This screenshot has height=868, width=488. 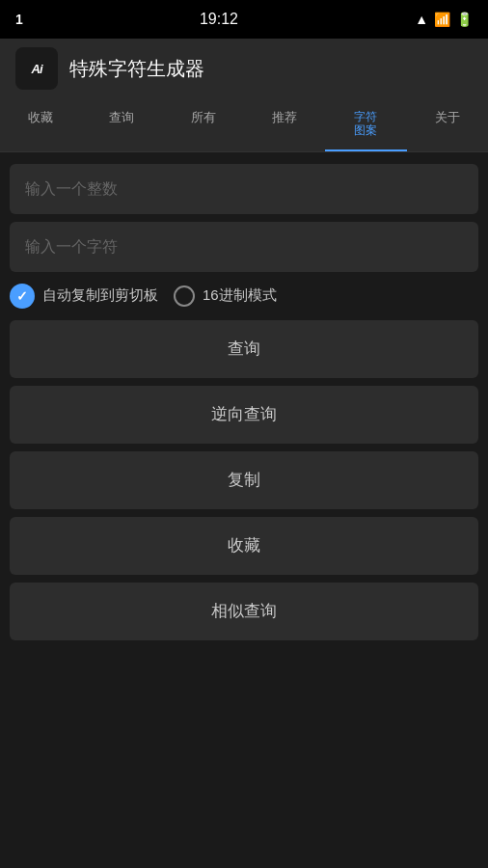 I want to click on tab-char-pattern: 字符图案, so click(x=366, y=125).